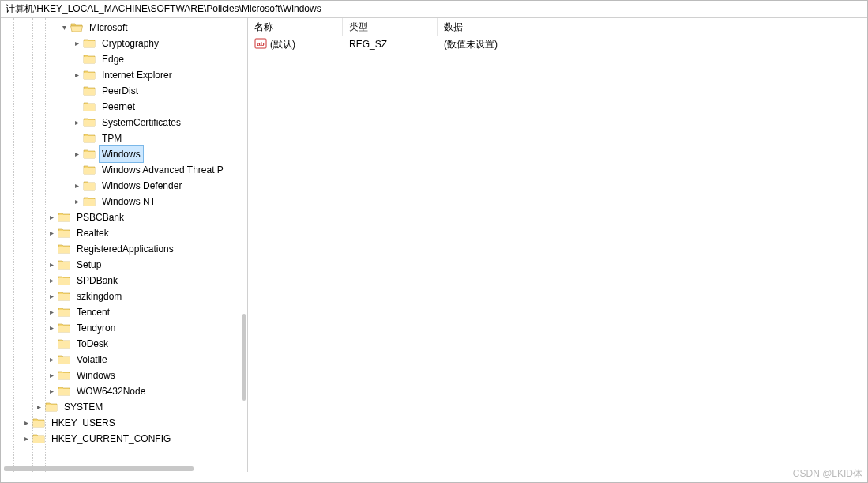 This screenshot has width=868, height=483. I want to click on tree-item: Realtek, so click(124, 233).